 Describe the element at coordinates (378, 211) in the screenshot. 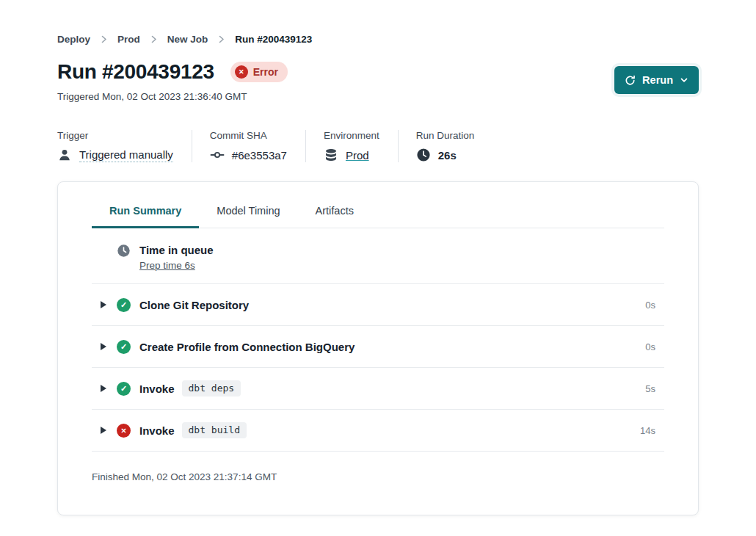

I see `tab-bar: Run Summary Model Timing Artifacts` at that location.